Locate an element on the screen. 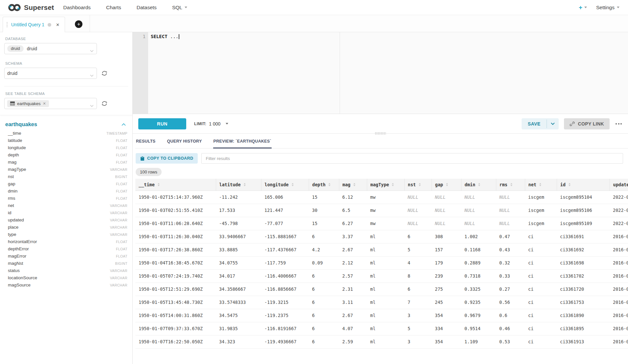 This screenshot has height=364, width=628. copy-link-label: COPY LINK is located at coordinates (591, 124).